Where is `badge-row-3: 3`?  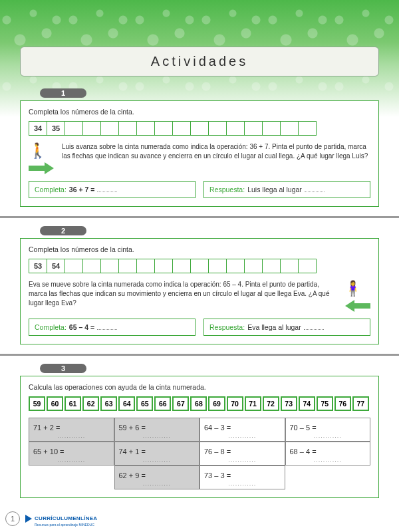 badge-row-3: 3 is located at coordinates (200, 370).